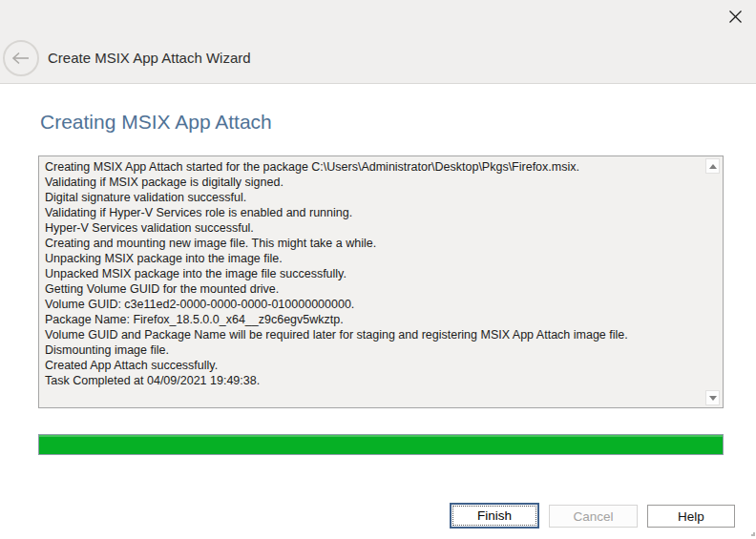 This screenshot has width=756, height=539. What do you see at coordinates (372, 243) in the screenshot?
I see `log-line: Creating and mounting new image file. Th…` at bounding box center [372, 243].